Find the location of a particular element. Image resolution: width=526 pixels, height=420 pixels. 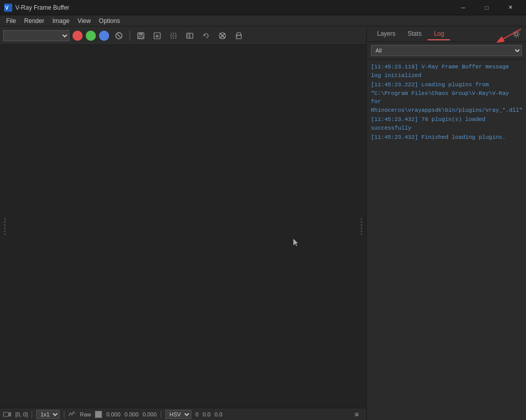

log-filter-dropdown: All Info Warning Error is located at coordinates (446, 51).